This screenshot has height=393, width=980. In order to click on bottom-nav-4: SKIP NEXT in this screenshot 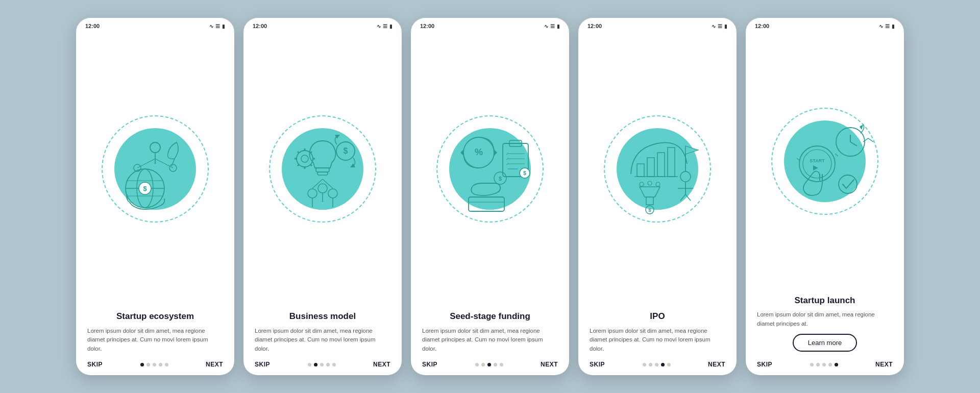, I will do `click(657, 366)`.